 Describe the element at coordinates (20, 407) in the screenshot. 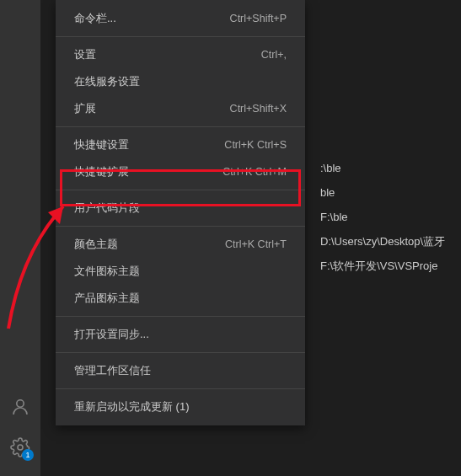

I see `accounts-icon` at that location.